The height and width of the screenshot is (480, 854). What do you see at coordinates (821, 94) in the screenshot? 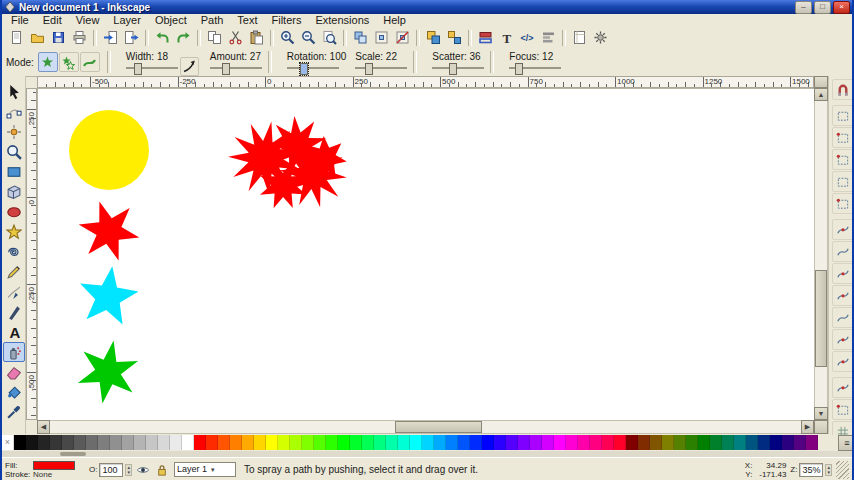
I see `scroll-up-button: ▲` at bounding box center [821, 94].